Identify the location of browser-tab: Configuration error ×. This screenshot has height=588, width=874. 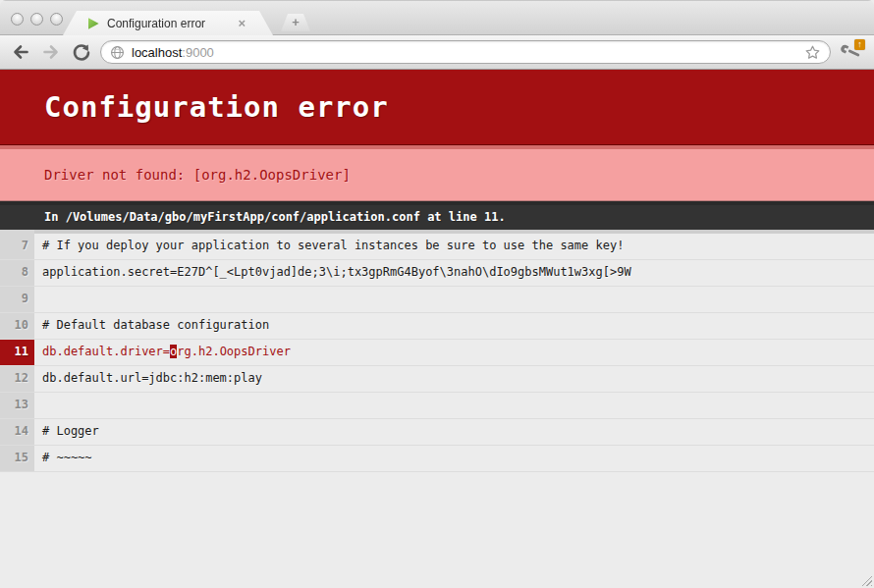
(168, 24).